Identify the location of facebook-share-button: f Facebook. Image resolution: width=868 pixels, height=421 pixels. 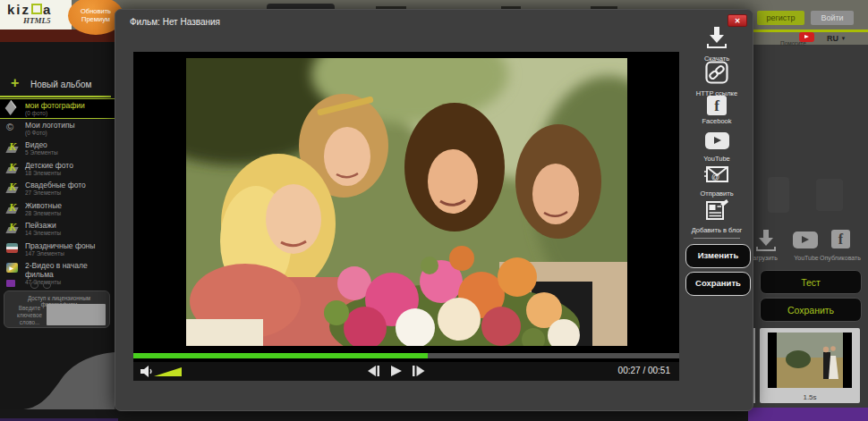
(717, 111).